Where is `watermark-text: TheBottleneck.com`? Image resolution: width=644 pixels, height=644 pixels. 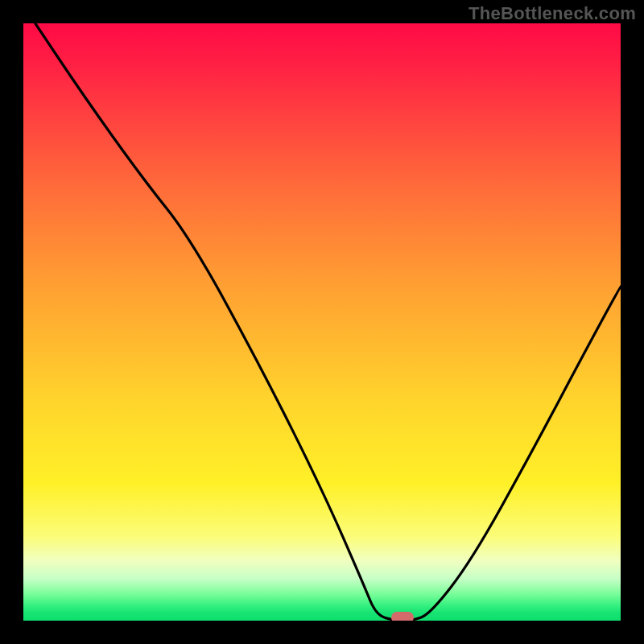 watermark-text: TheBottleneck.com is located at coordinates (552, 14).